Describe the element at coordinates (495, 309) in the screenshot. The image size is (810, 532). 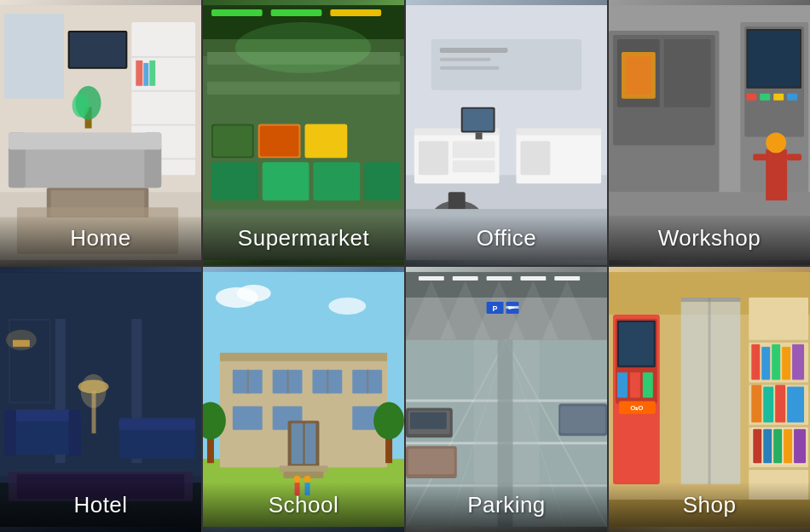
I see `svg-text: P` at that location.